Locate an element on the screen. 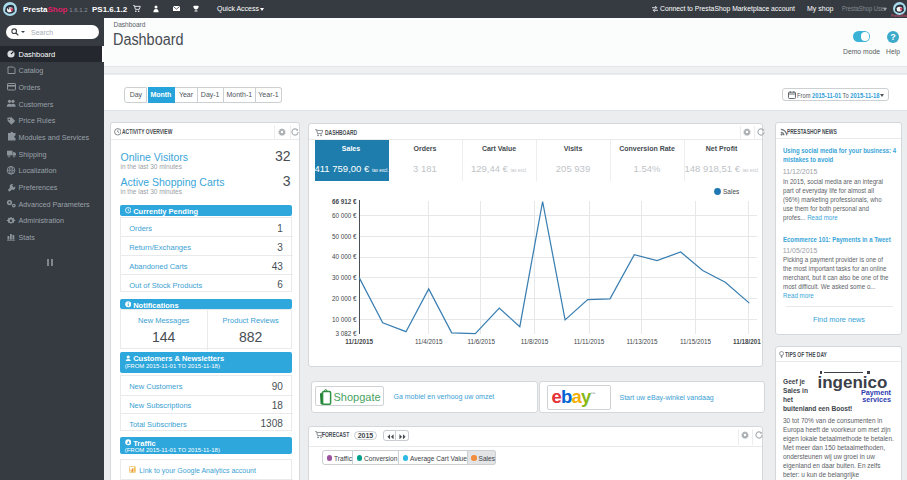 This screenshot has width=907, height=480. svg-text: 40 000 € is located at coordinates (344, 256).